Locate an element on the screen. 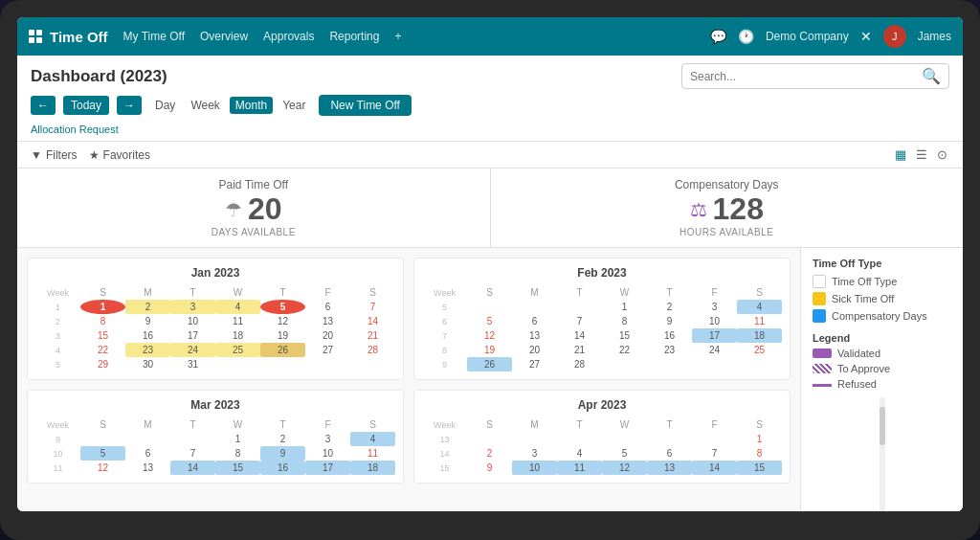 The height and width of the screenshot is (540, 980). nav-overview: Overview is located at coordinates (224, 36).